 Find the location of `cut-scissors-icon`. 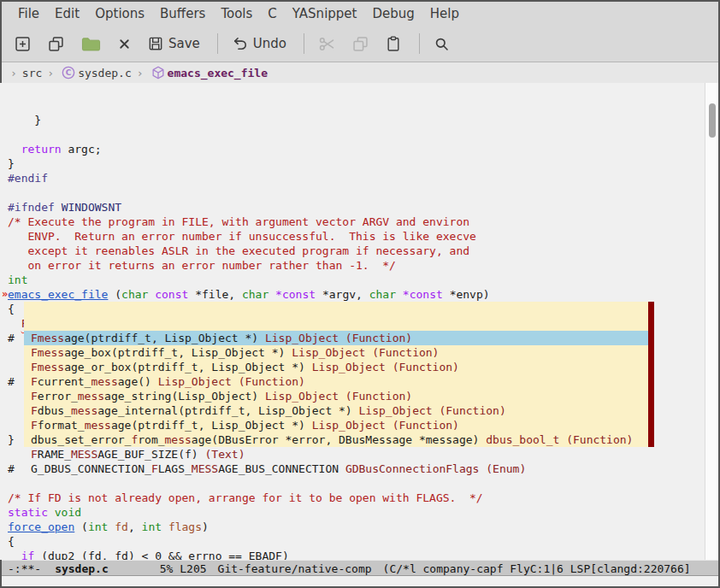

cut-scissors-icon is located at coordinates (327, 44).